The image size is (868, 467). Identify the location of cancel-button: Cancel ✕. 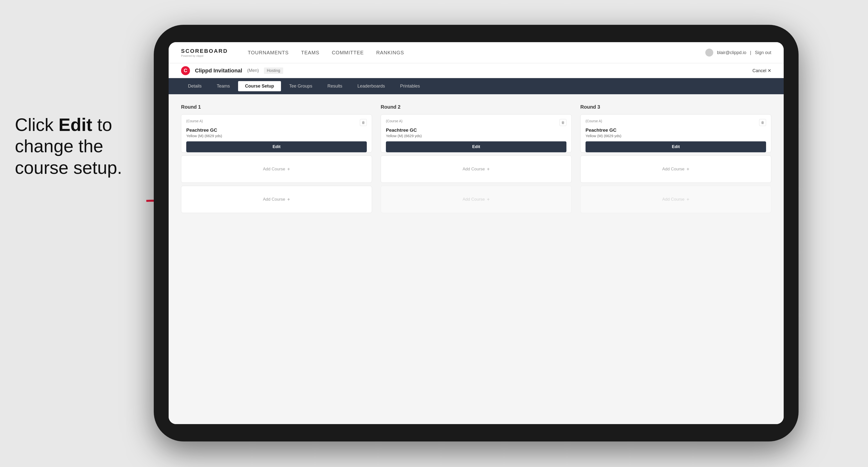
(762, 71).